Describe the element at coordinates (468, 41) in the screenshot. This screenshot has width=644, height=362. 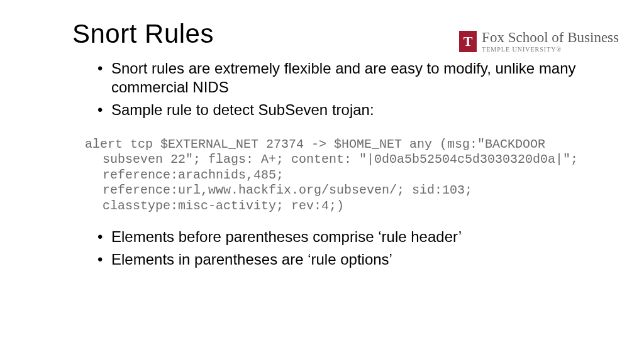
I see `logo-letter: T` at that location.